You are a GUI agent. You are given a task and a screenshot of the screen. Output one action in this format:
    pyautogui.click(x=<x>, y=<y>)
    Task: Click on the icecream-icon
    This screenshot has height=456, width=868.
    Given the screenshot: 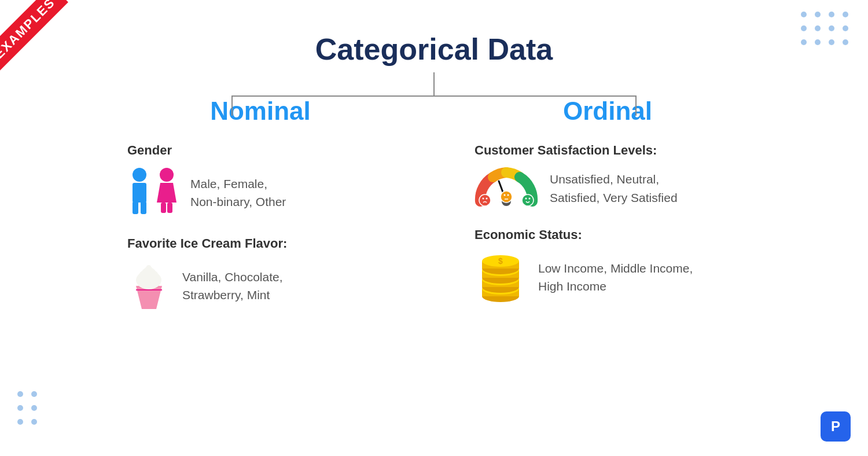 What is the action you would take?
    pyautogui.click(x=149, y=286)
    